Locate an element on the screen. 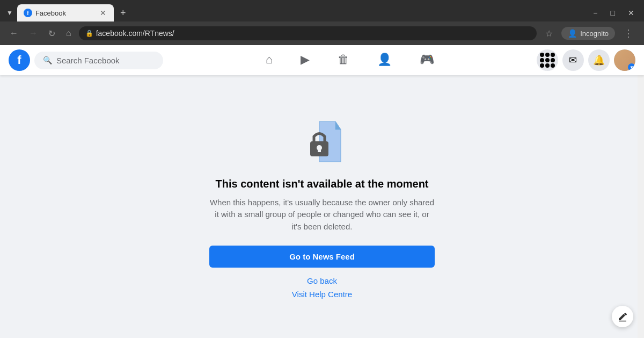 This screenshot has width=644, height=338. tab-bar: ▼ f Facebook ✕ + − □ ✕ is located at coordinates (322, 11).